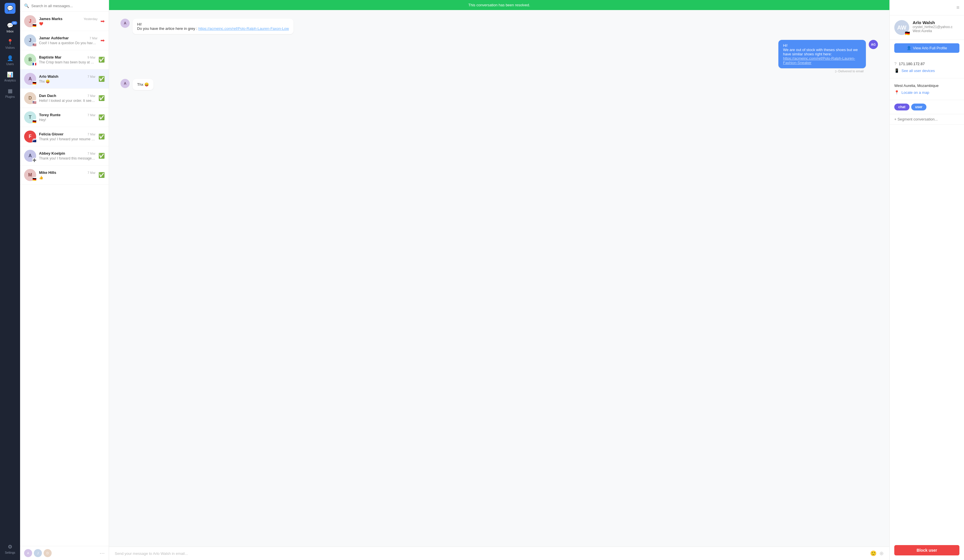 The image size is (964, 560). I want to click on ip-row: ? 171.180.172.87, so click(927, 64).